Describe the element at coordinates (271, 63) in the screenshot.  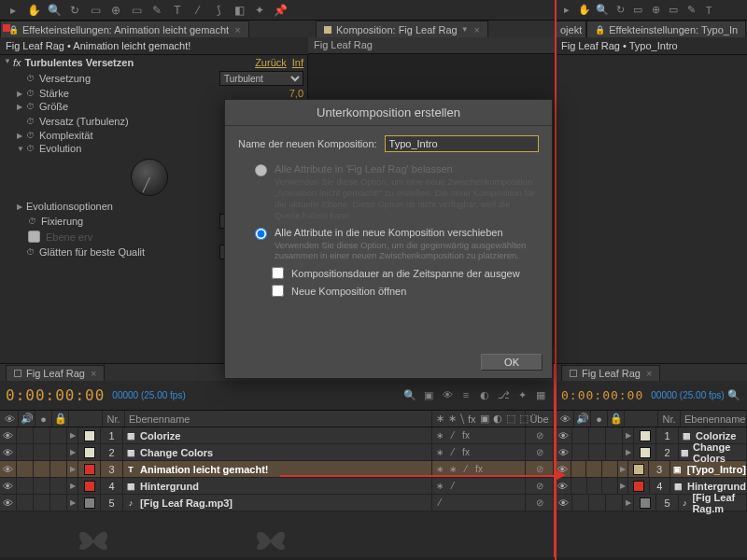
I see `reset-button: Zurück` at that location.